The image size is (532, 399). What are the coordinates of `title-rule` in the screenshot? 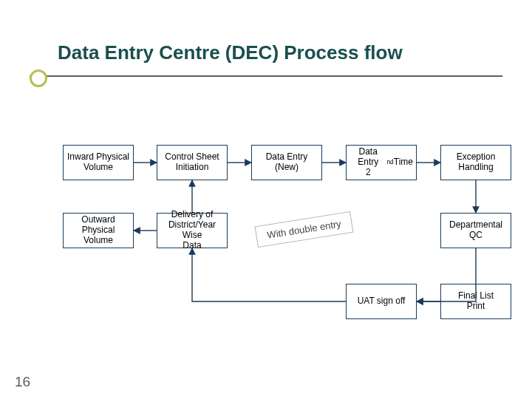 It's located at (266, 76).